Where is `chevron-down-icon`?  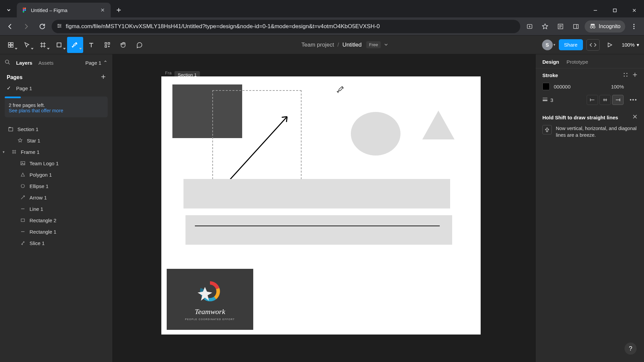 chevron-down-icon is located at coordinates (386, 45).